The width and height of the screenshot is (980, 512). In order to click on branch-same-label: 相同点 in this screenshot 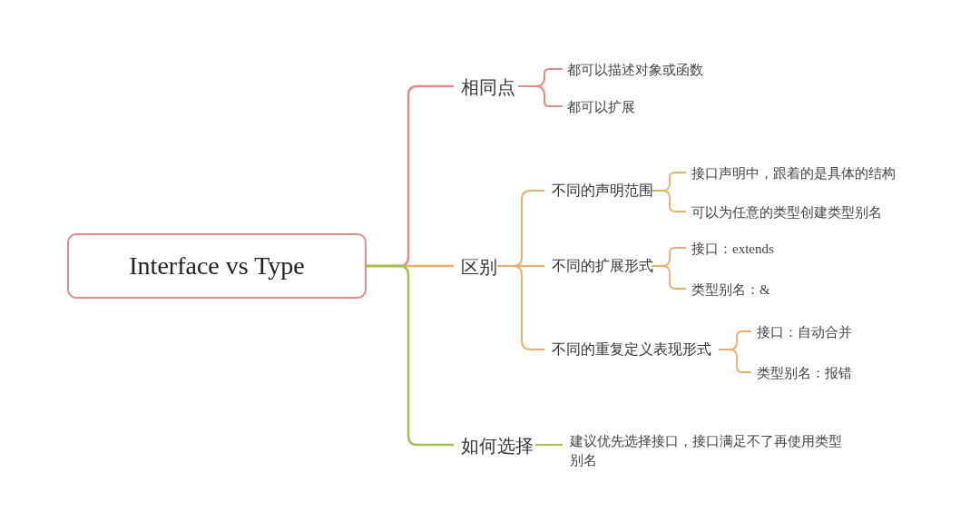, I will do `click(488, 87)`.